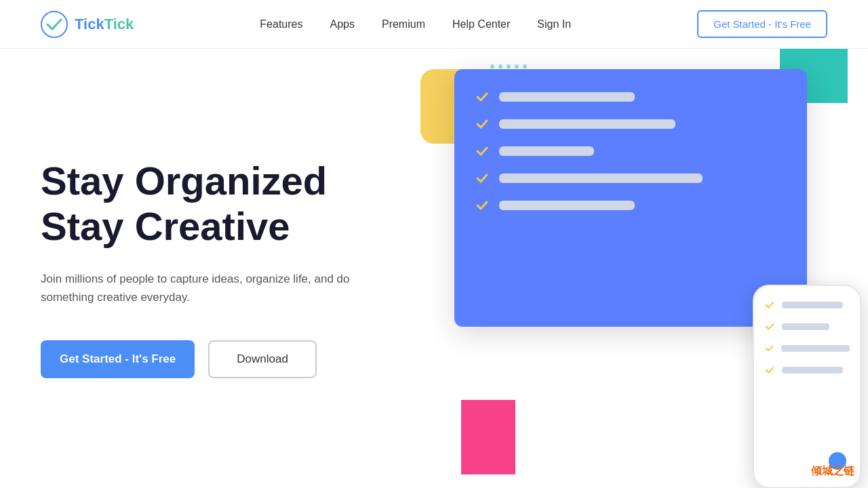  Describe the element at coordinates (762, 24) in the screenshot. I see `nav-cta-button: Get Started - It's Free` at that location.